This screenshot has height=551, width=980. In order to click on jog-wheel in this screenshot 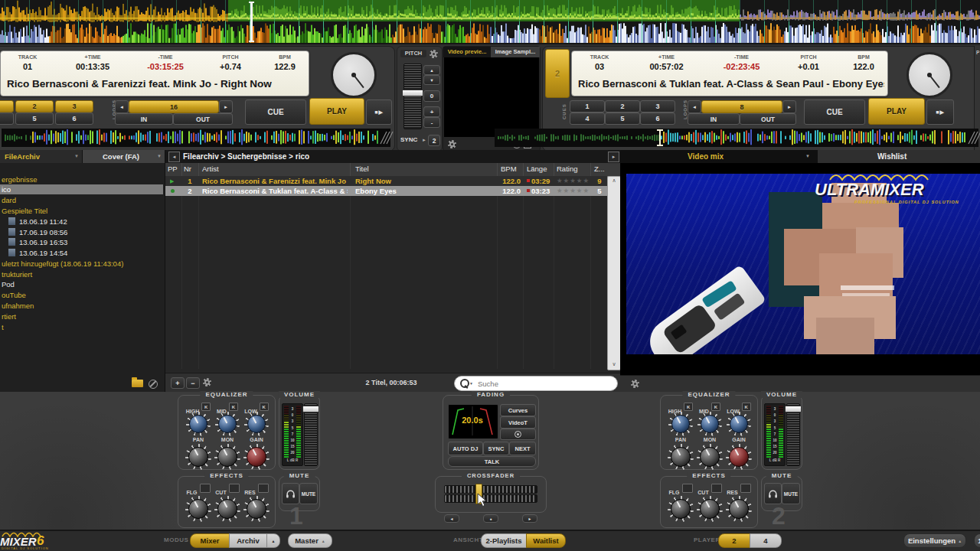, I will do `click(354, 75)`.